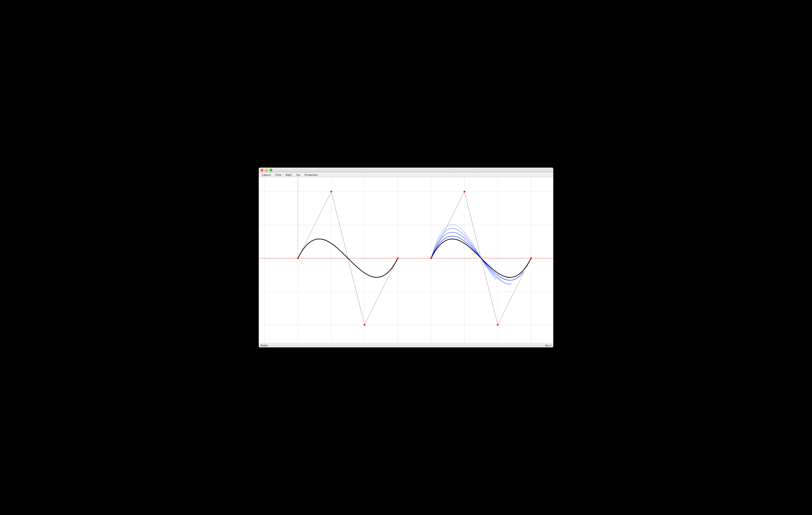 This screenshot has width=812, height=515. Describe the element at coordinates (278, 175) in the screenshot. I see `menu-front: Front` at that location.